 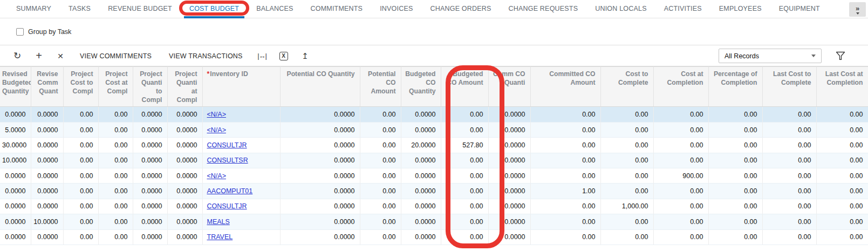 What do you see at coordinates (840, 57) in the screenshot?
I see `filter-settings-button` at bounding box center [840, 57].